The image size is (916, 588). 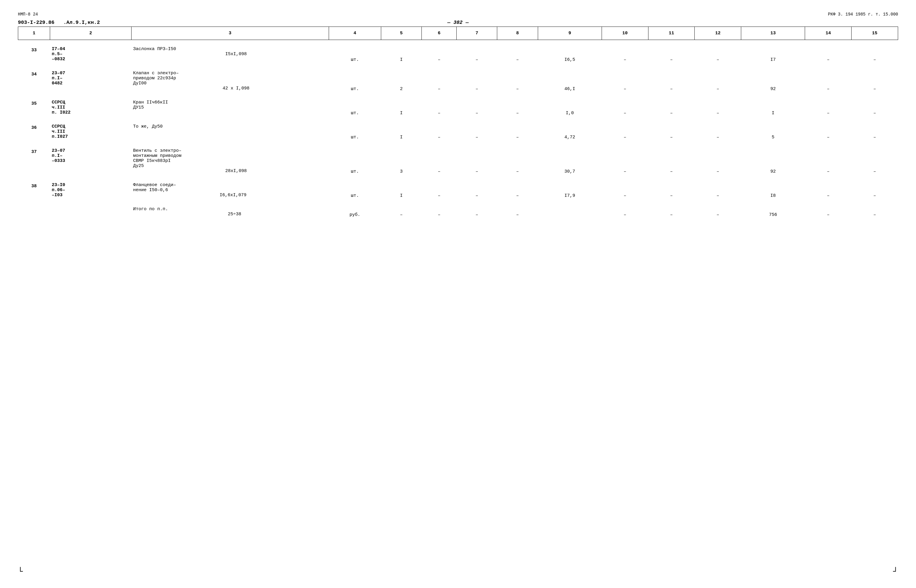 What do you see at coordinates (91, 156) in the screenshot?
I see `row-37-ref2: п.I–` at bounding box center [91, 156].